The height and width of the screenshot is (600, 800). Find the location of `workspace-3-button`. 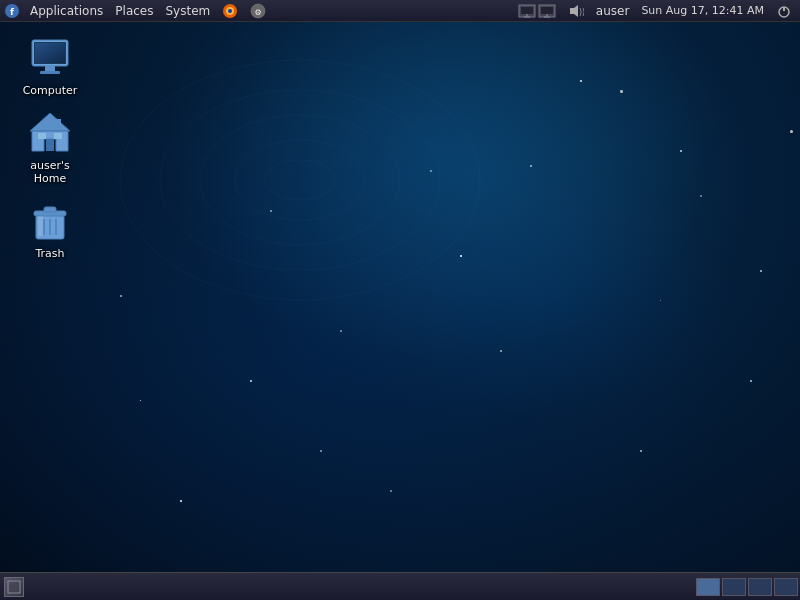

workspace-3-button is located at coordinates (760, 587).